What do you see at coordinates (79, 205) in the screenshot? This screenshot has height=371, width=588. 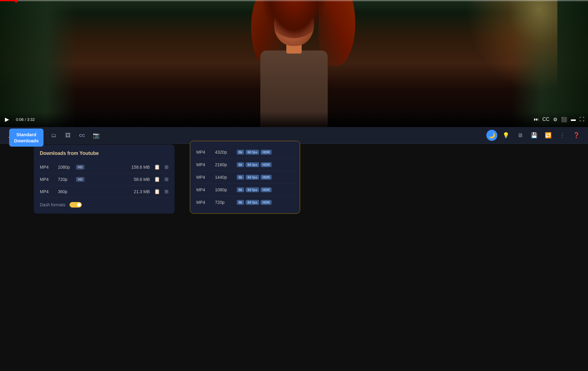 I see `dash-toggle-dot` at bounding box center [79, 205].